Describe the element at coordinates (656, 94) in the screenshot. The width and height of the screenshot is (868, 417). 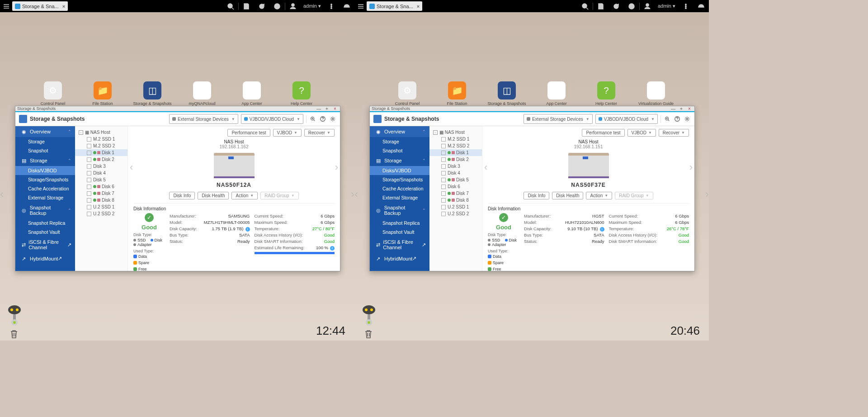
I see `desktop-app-virtualization-guide: ◆ Virtualization Guide` at that location.